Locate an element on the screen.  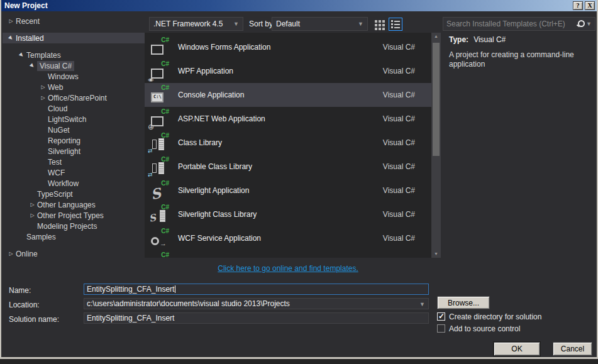
framework-dropdown: .NET Framework 4.5 ▼ is located at coordinates (196, 24).